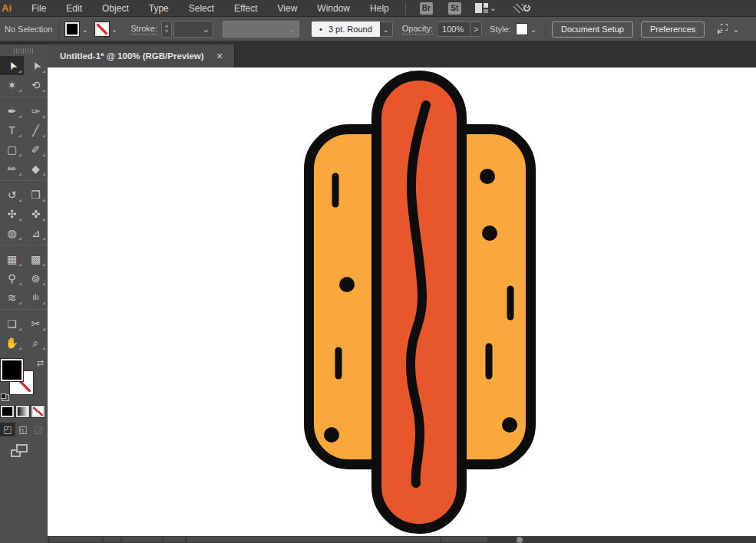 This screenshot has width=756, height=543. I want to click on document-setup-button: Document Setup, so click(593, 29).